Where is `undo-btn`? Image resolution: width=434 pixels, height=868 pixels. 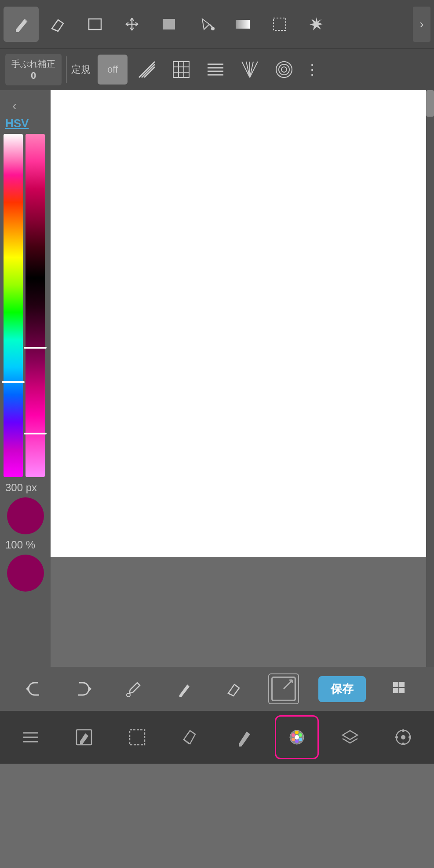 undo-btn is located at coordinates (34, 689).